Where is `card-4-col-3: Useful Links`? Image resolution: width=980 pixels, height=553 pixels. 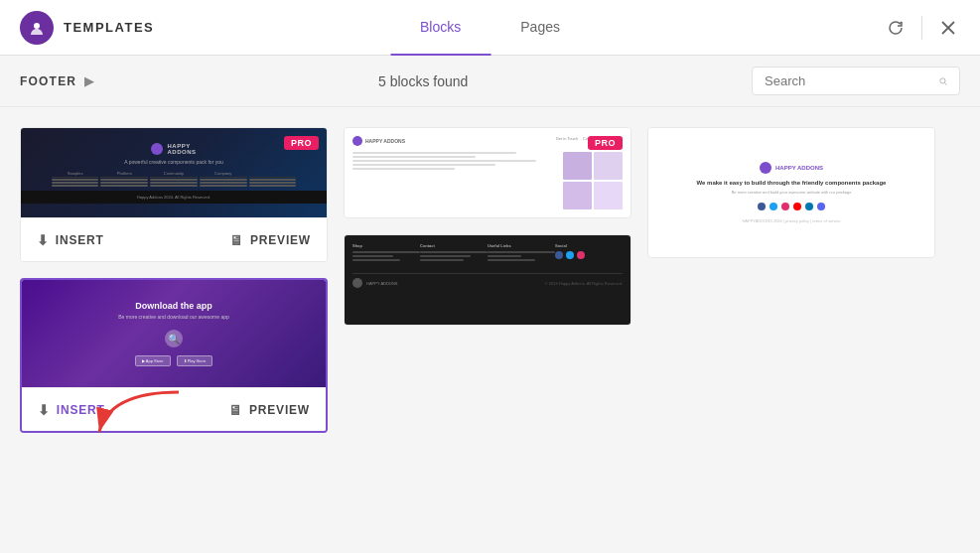
card-4-col-3: Useful Links is located at coordinates (521, 253).